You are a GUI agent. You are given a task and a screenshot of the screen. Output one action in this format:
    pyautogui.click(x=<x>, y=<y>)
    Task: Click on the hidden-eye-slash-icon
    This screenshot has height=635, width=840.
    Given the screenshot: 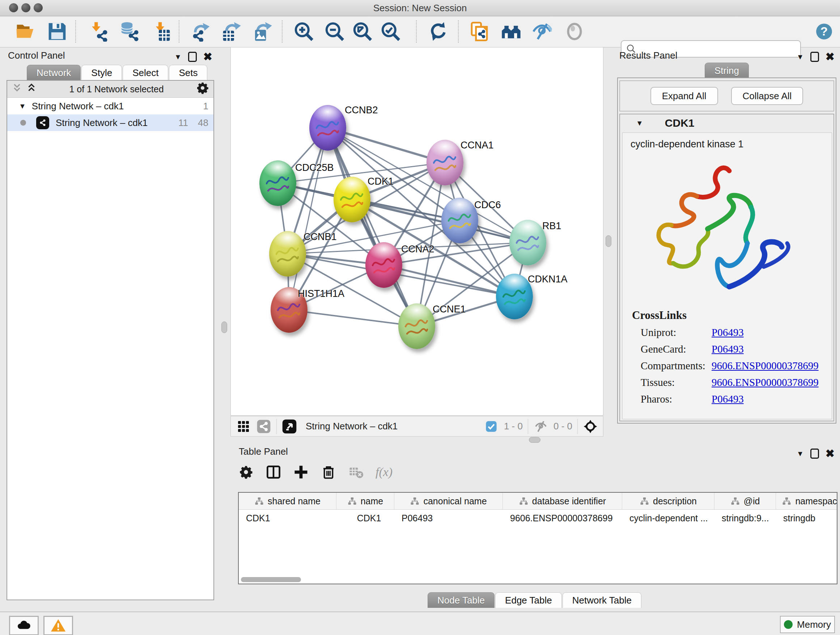 What is the action you would take?
    pyautogui.click(x=541, y=426)
    